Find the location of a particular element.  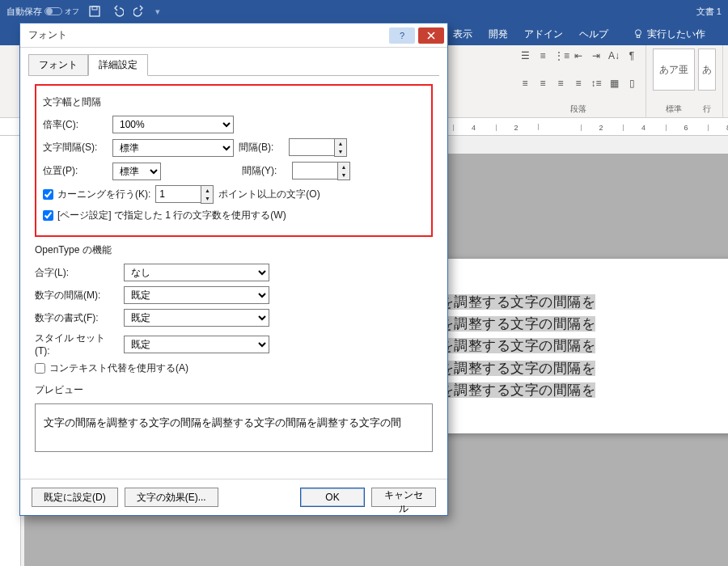

opentype-section-title: OpenType の機能 is located at coordinates (234, 251).